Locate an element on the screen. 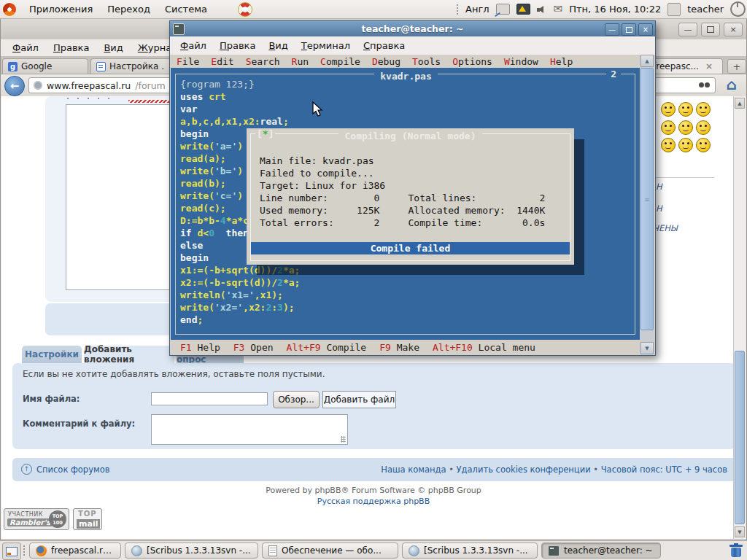 The height and width of the screenshot is (560, 747). mail-icon: ✉ is located at coordinates (559, 9).